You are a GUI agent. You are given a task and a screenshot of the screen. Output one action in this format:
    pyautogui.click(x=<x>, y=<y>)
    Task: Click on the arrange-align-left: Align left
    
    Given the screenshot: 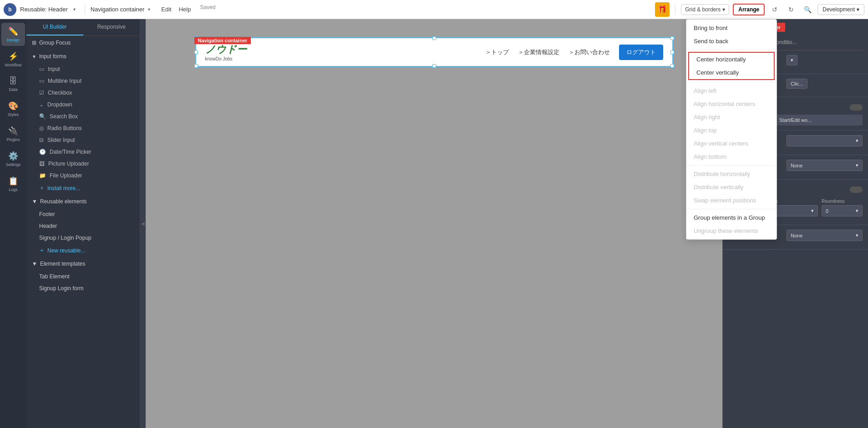 What is the action you would take?
    pyautogui.click(x=731, y=91)
    